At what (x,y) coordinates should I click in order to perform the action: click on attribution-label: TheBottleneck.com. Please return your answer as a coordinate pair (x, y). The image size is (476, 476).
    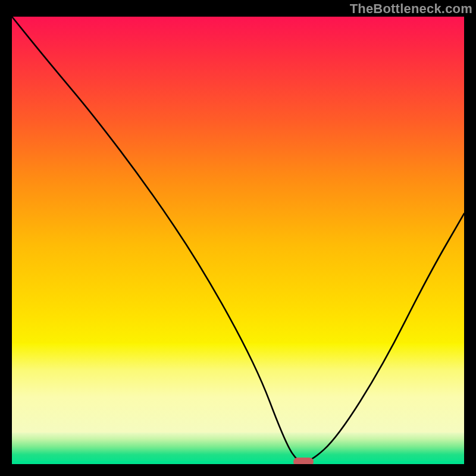
    Looking at the image, I should click on (411, 9).